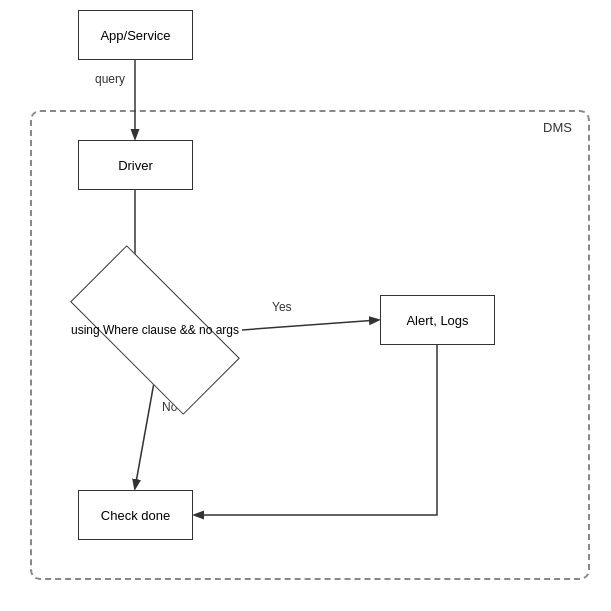 The width and height of the screenshot is (611, 611). What do you see at coordinates (136, 165) in the screenshot?
I see `driver-box: Driver` at bounding box center [136, 165].